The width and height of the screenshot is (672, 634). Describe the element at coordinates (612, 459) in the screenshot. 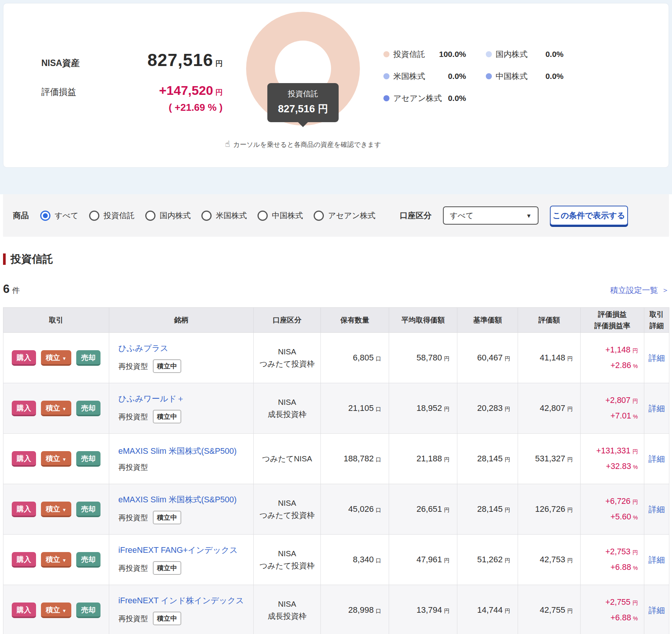

I see `pl-cell: +131,331円 +32.83%` at that location.